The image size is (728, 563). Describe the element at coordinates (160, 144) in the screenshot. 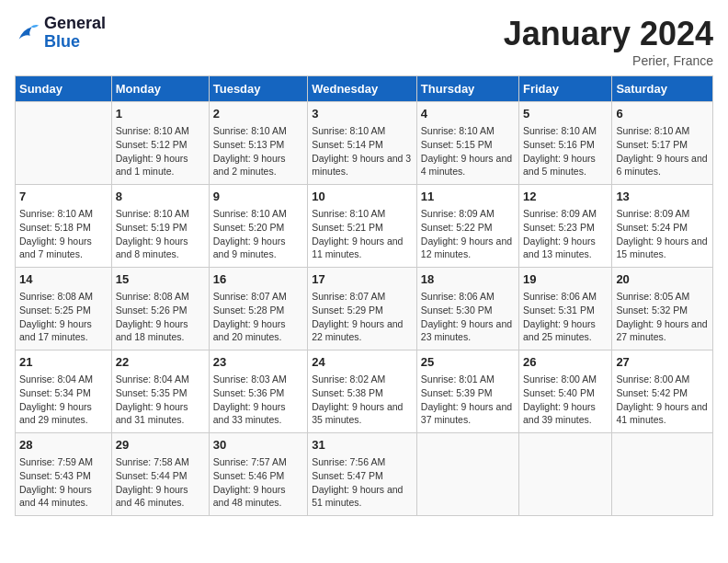

I see `calendar-cell: 1Sunrise: 8:10 AMSunset: 5:12 PMDaylight…` at that location.